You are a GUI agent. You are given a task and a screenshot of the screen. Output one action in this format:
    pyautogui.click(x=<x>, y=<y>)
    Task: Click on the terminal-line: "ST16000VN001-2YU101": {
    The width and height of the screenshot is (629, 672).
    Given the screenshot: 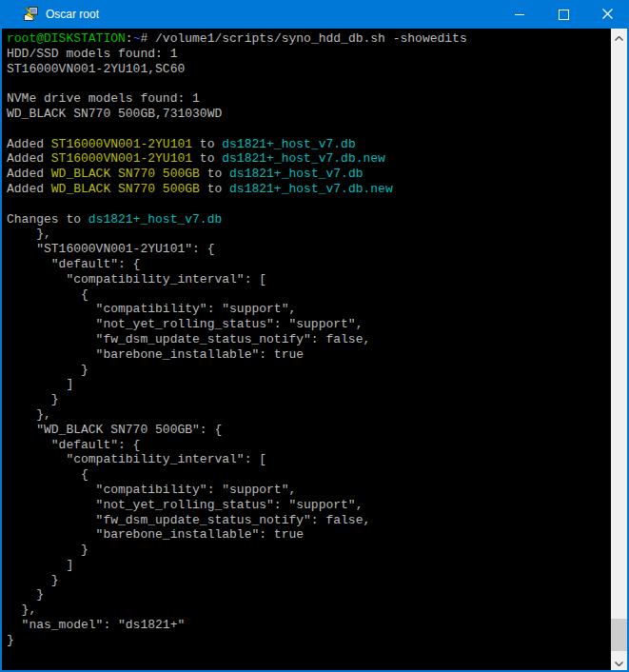 What is the action you would take?
    pyautogui.click(x=308, y=249)
    